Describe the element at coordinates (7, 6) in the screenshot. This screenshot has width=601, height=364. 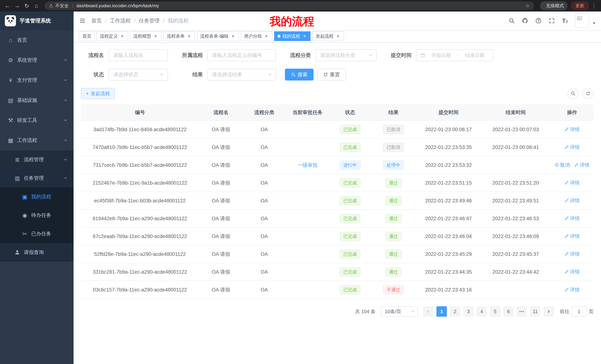
I see `back-icon: ←` at that location.